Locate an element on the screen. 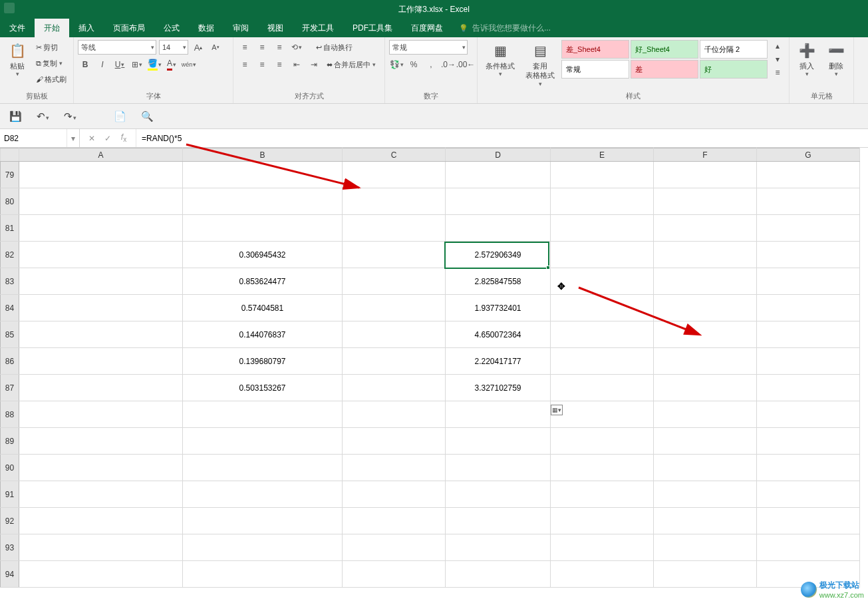  table-row: 80 is located at coordinates (430, 202).